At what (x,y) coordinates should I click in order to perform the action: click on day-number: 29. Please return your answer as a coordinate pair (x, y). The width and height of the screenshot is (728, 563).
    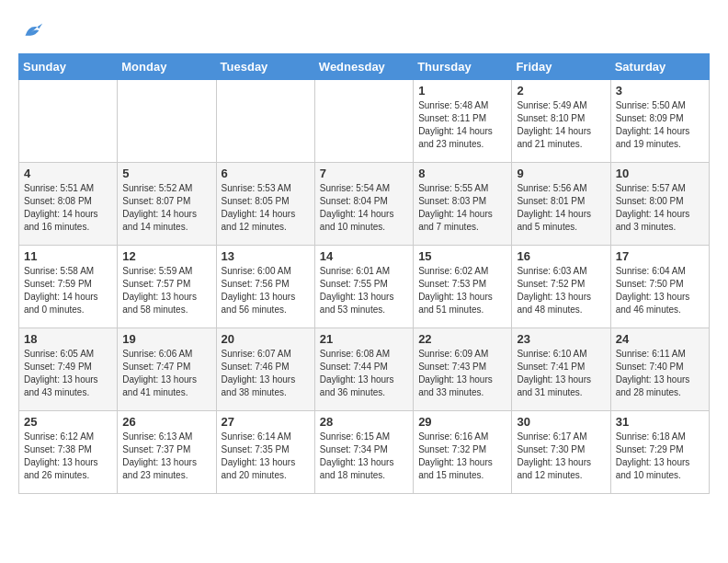
    Looking at the image, I should click on (462, 421).